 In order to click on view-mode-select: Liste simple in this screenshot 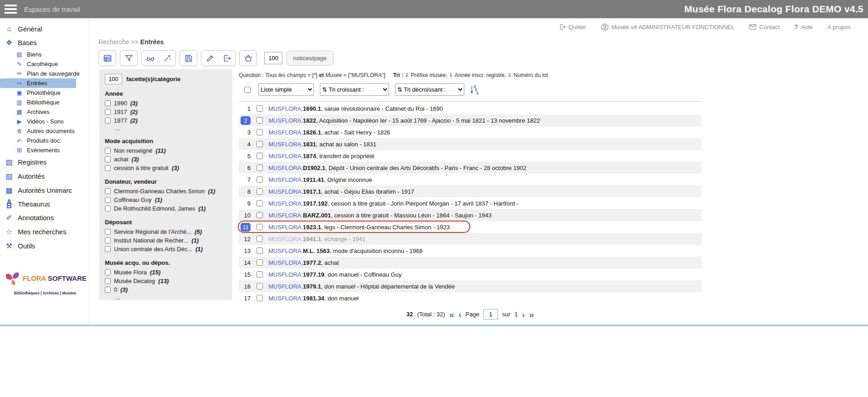, I will do `click(286, 89)`.